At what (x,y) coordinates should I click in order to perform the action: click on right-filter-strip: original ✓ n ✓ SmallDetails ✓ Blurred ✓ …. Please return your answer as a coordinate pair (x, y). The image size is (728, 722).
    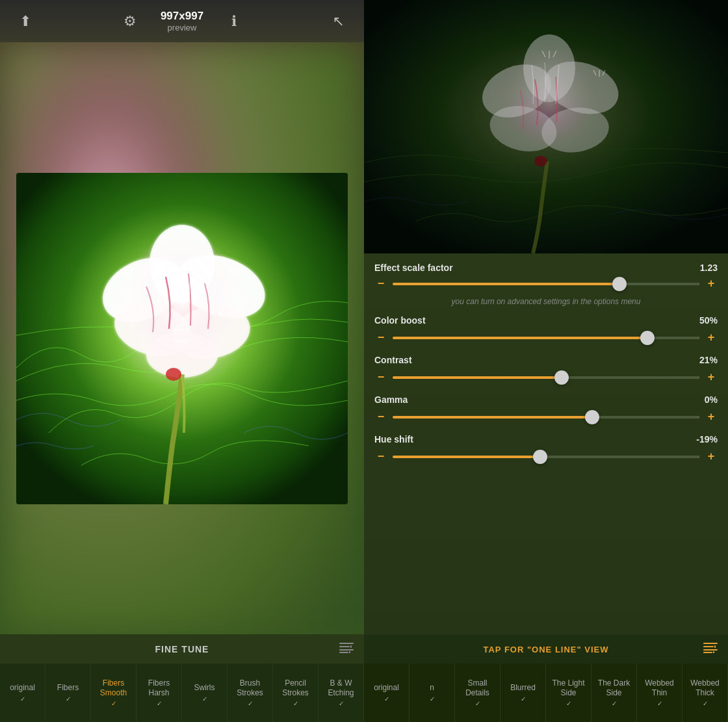
    Looking at the image, I should click on (546, 693).